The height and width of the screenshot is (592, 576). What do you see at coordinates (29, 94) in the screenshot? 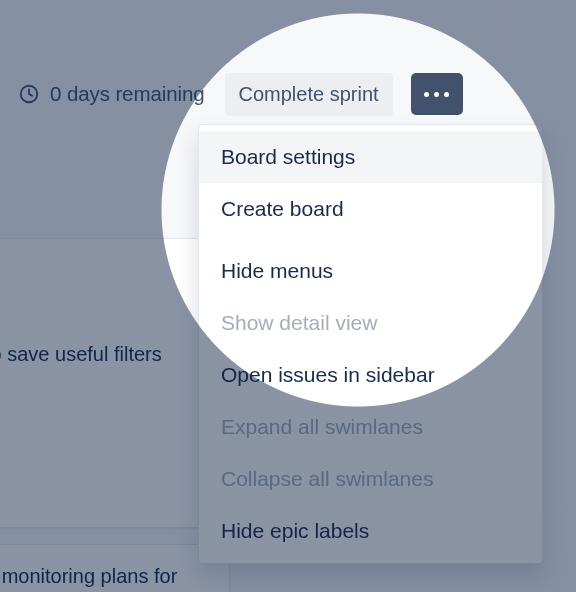
I see `clock-icon` at bounding box center [29, 94].